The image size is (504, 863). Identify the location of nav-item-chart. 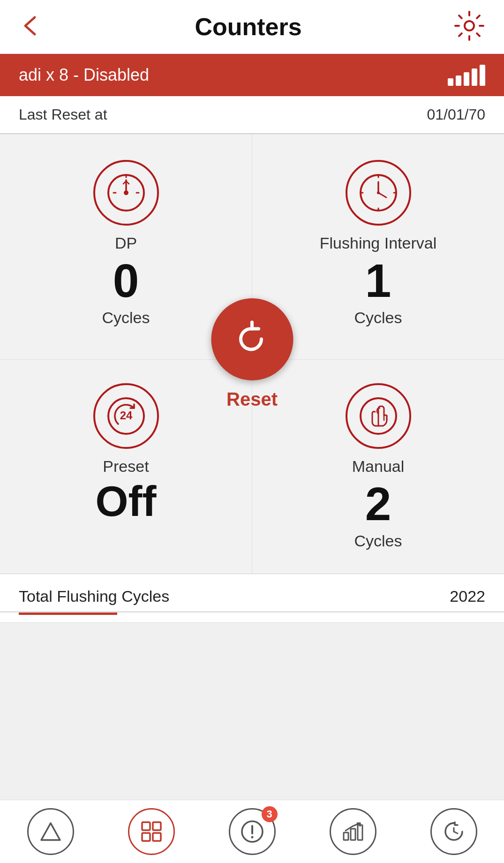
(353, 832).